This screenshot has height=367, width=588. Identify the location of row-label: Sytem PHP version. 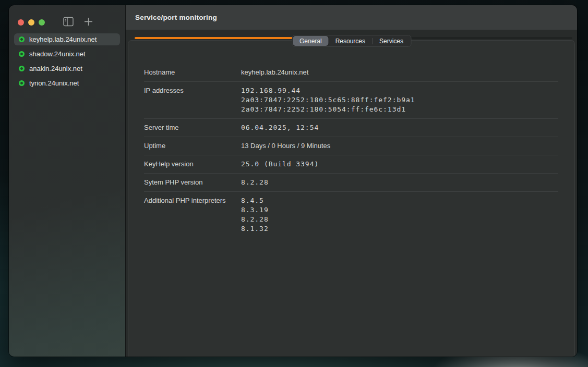
(193, 182).